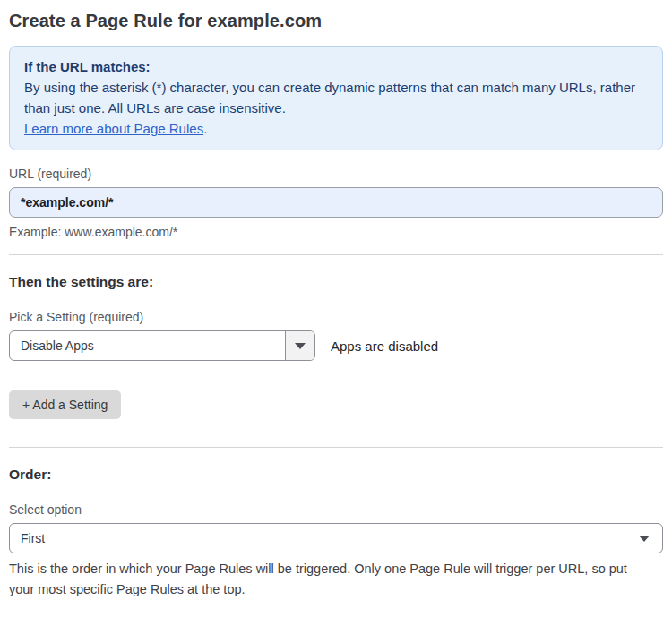  What do you see at coordinates (336, 174) in the screenshot?
I see `url-label: URL (required)` at bounding box center [336, 174].